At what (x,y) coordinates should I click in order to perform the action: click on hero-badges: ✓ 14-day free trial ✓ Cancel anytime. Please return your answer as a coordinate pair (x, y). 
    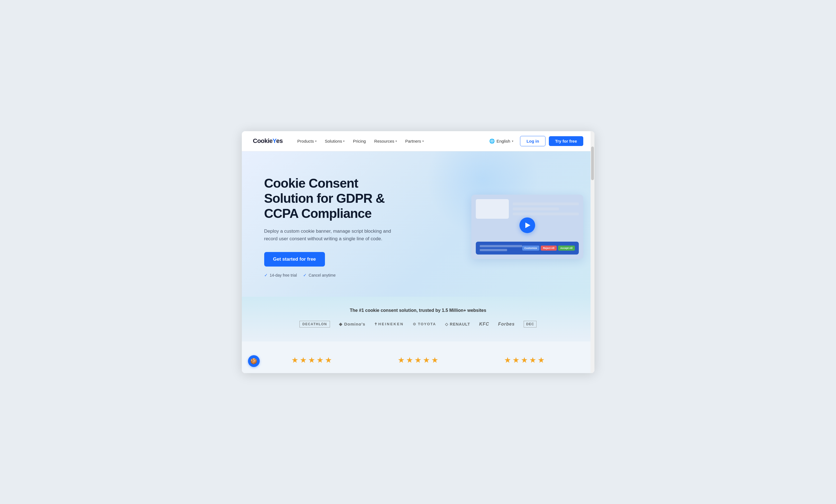
    Looking at the image, I should click on (337, 275).